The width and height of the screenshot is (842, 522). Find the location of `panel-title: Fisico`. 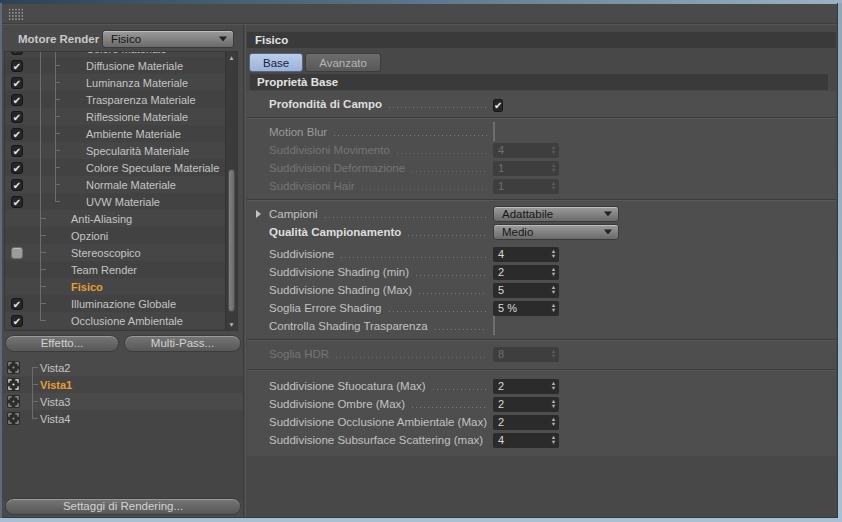

panel-title: Fisico is located at coordinates (542, 40).